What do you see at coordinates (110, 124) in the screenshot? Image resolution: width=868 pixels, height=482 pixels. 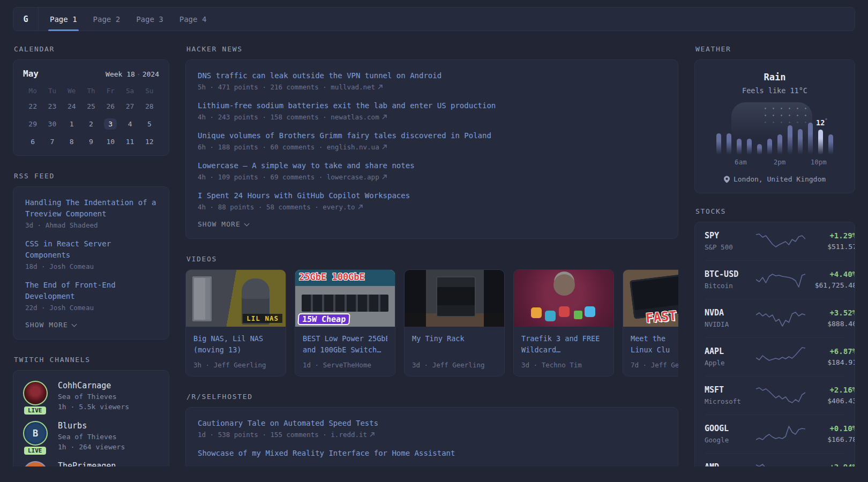 I see `calendar-day-today: 3` at bounding box center [110, 124].